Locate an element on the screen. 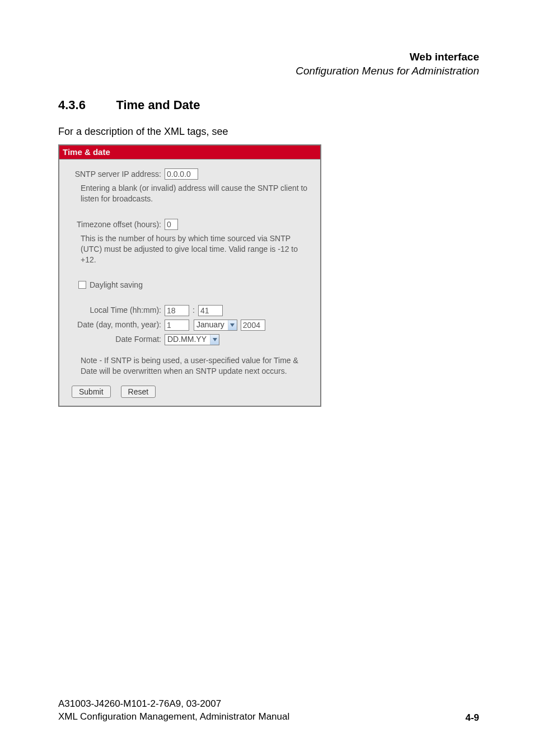 This screenshot has height=756, width=534. page-footer: A31003-J4260-M101-2-76A9, 03-2007 XML Co… is located at coordinates (269, 711).